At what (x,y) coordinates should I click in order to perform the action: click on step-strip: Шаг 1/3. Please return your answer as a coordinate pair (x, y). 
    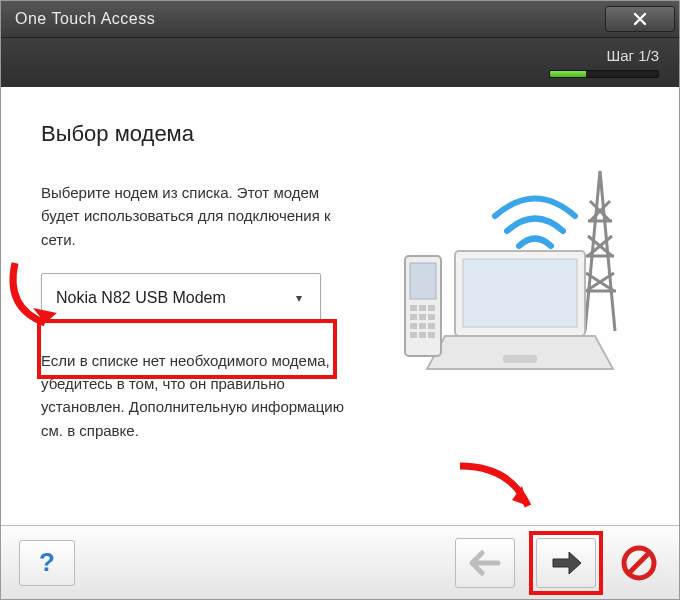
    Looking at the image, I should click on (340, 62).